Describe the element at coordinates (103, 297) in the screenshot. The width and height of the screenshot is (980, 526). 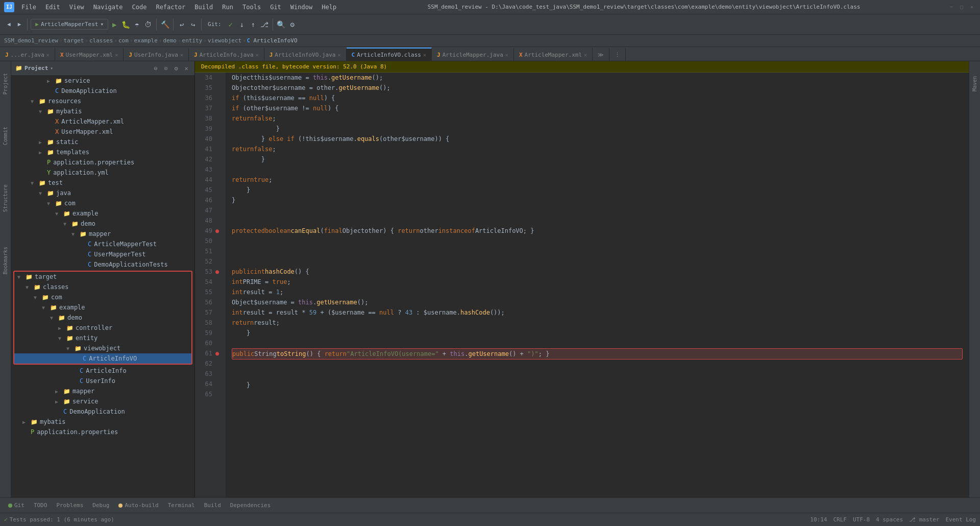
I see `tree-item-com-target: ▼ 📁 com` at that location.